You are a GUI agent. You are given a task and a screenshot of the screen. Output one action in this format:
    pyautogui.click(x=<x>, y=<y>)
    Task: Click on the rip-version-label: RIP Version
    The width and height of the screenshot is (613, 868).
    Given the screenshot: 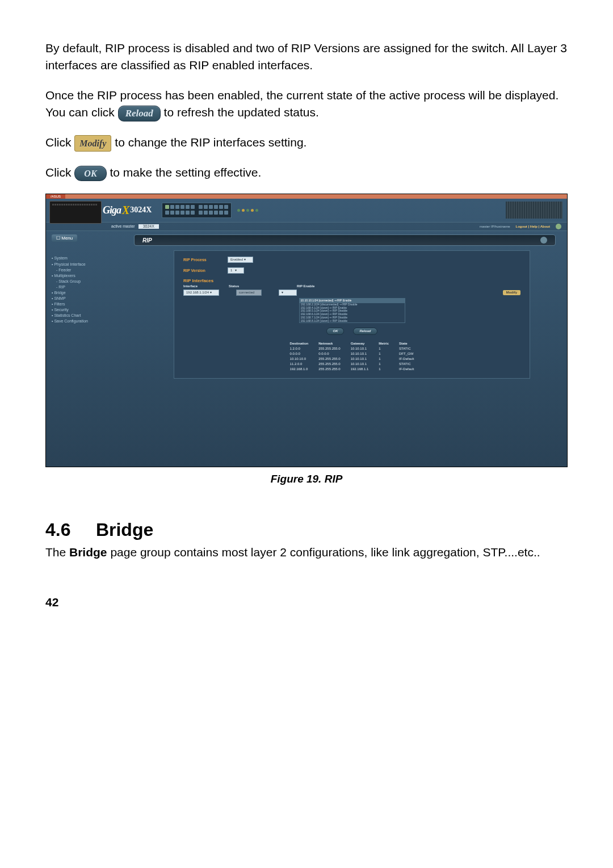 What is the action you would take?
    pyautogui.click(x=203, y=271)
    